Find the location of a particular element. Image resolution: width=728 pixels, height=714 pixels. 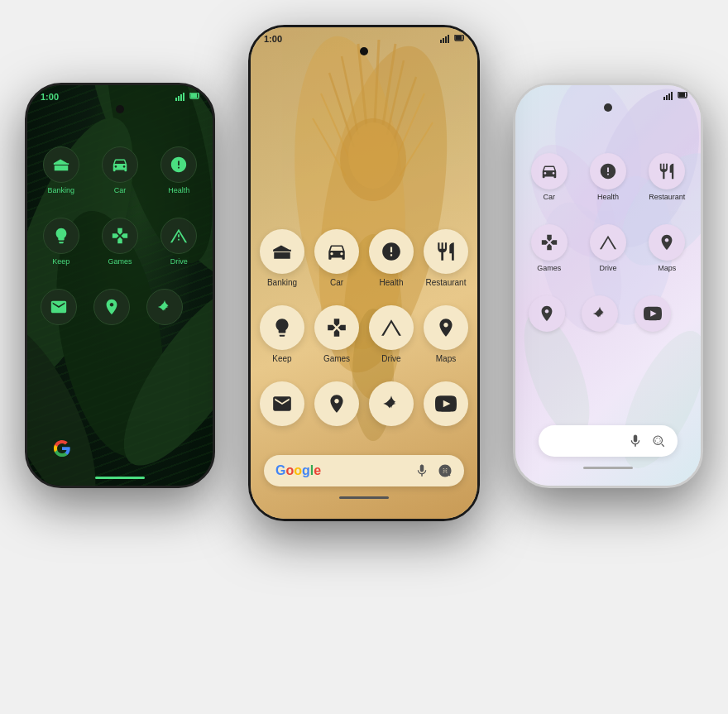

left-app-maps is located at coordinates (112, 307).